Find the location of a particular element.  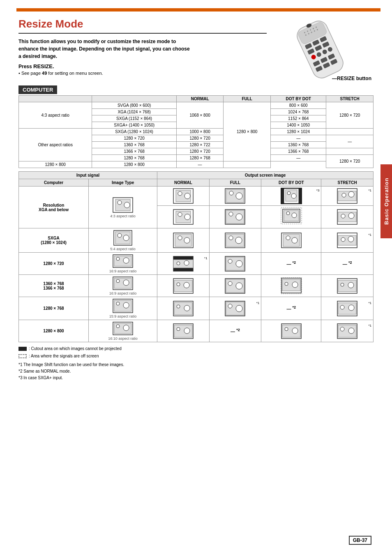

press-section: Press RESIZE. • See page 49 for setting … is located at coordinates (143, 69).